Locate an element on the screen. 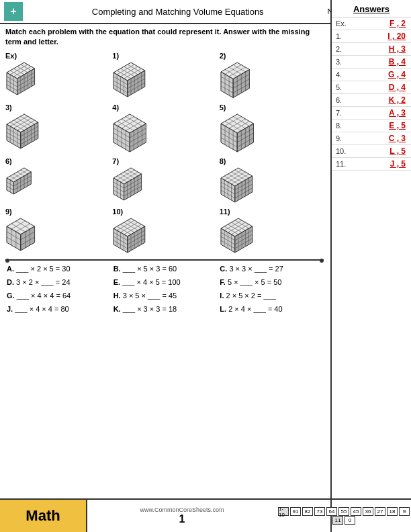  equation-item: D. 3 × 2 × ___ = 24 is located at coordinates (58, 282).